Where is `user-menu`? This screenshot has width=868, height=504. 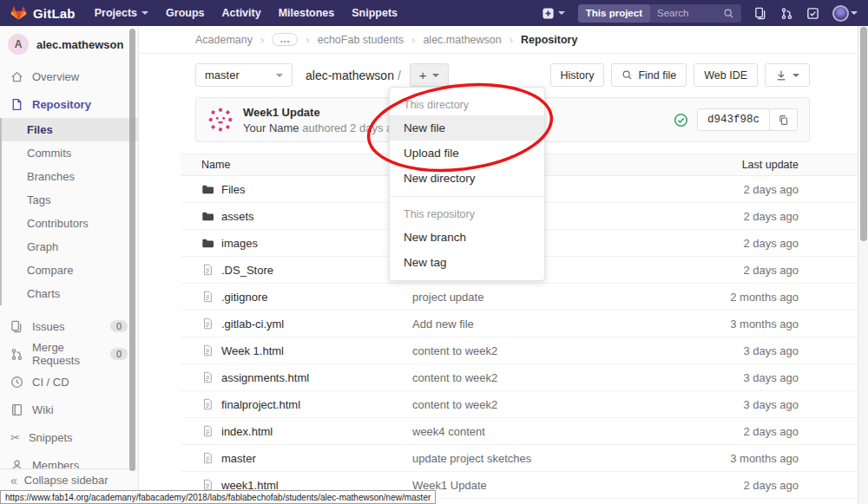 user-menu is located at coordinates (845, 14).